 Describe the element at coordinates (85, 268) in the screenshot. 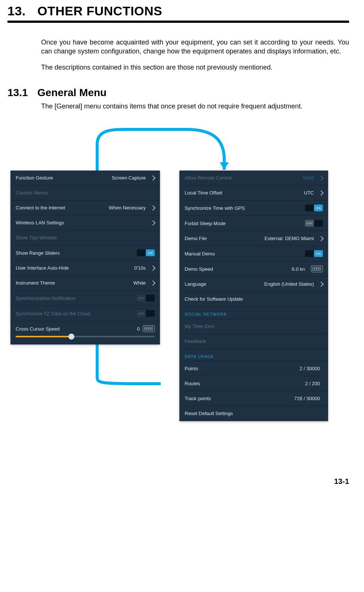

I see `row-ui-autohide: User Interface Auto-Hide 0'10s` at that location.